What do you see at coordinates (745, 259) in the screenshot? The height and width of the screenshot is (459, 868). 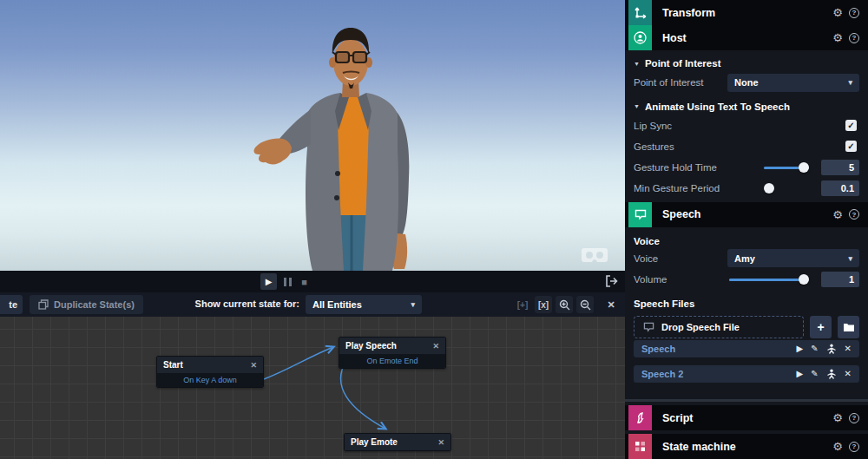 I see `voice-dropdown-value: Amy` at bounding box center [745, 259].